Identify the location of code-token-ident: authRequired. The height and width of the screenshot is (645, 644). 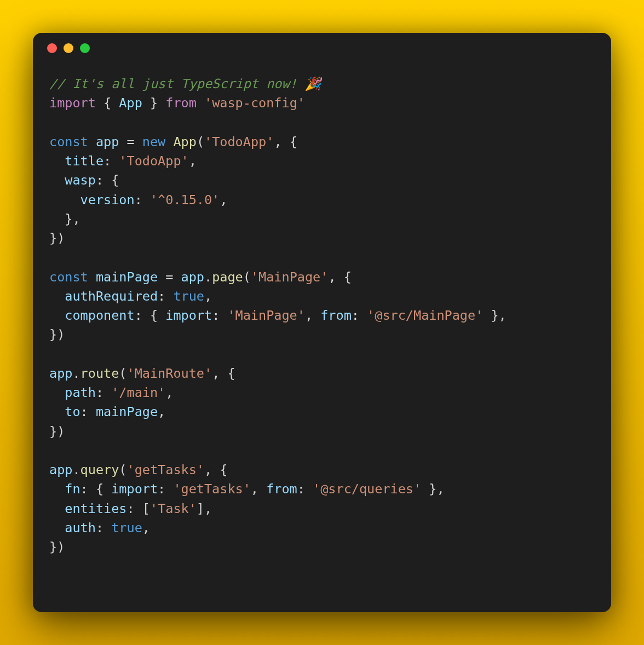
(111, 296).